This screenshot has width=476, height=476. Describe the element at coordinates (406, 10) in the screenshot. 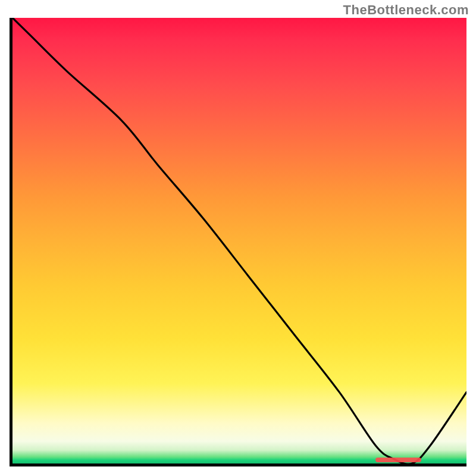

I see `attribution-text: TheBottleneck.com` at that location.